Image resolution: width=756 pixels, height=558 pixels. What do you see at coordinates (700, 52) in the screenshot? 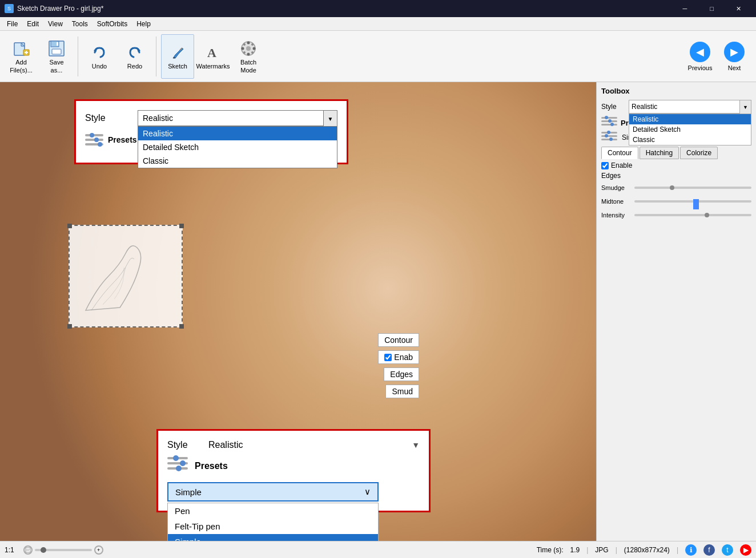
I see `previous-icon: ◀` at bounding box center [700, 52].